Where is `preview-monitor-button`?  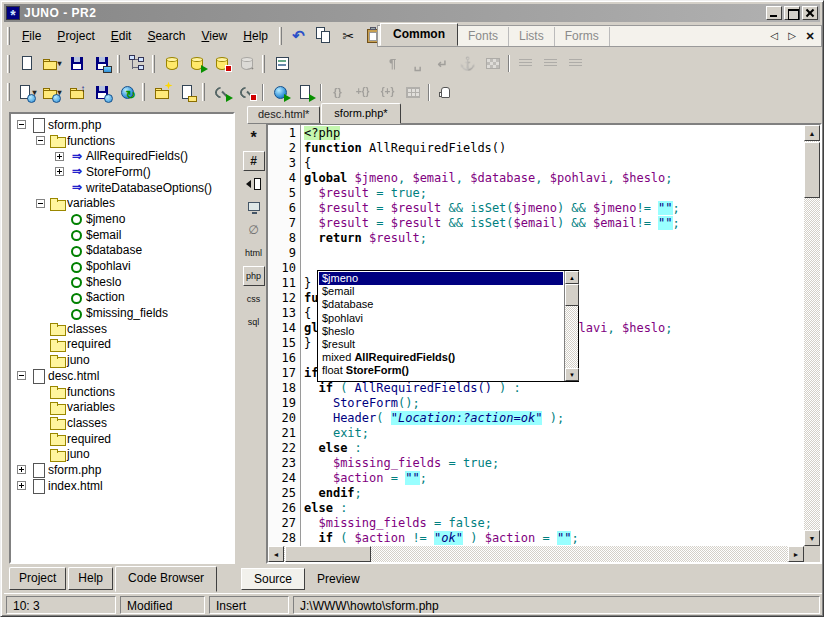 preview-monitor-button is located at coordinates (254, 207).